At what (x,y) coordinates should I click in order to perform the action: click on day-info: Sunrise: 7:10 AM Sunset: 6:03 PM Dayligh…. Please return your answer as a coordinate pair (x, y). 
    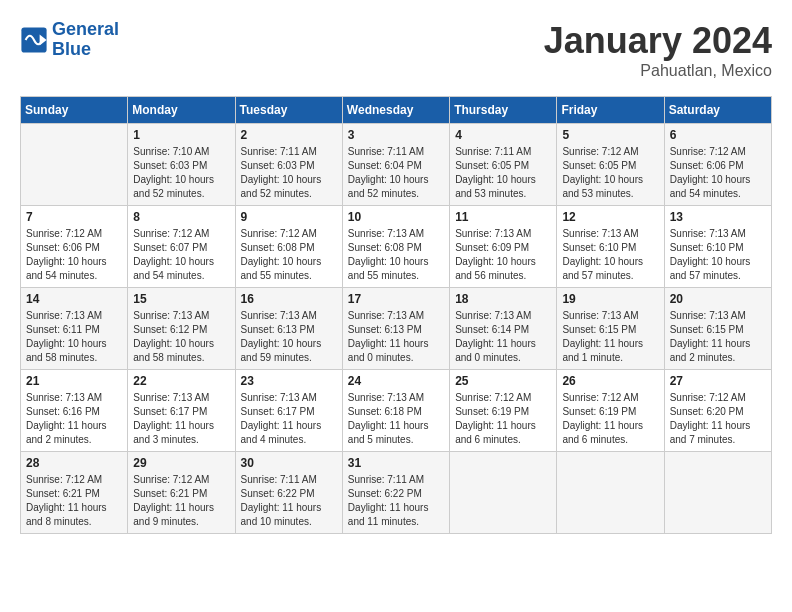
    Looking at the image, I should click on (181, 173).